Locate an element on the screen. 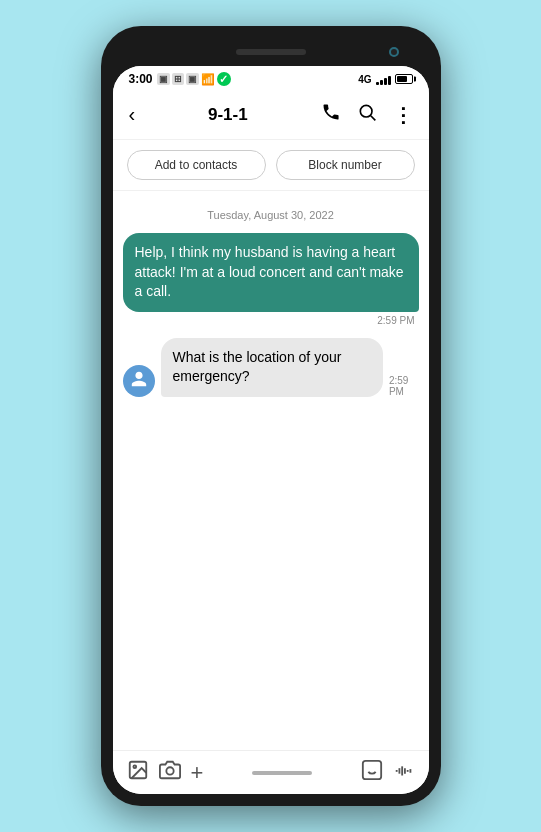  add-to-contacts-button: Add to contacts is located at coordinates (196, 165).